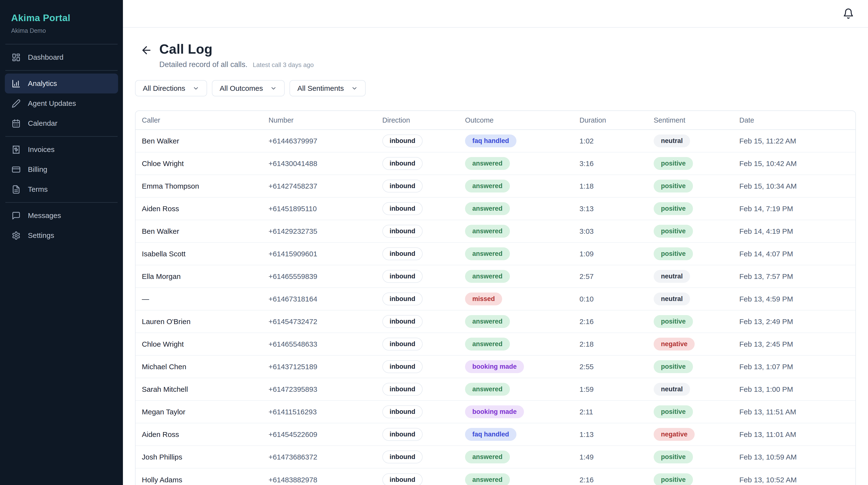  I want to click on sidebar-item-invoices: Invoices, so click(61, 150).